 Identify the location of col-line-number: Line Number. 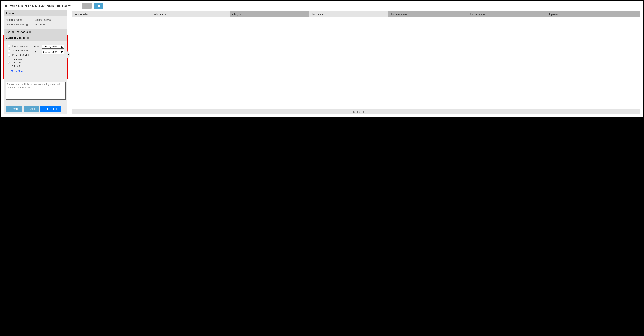
(348, 14).